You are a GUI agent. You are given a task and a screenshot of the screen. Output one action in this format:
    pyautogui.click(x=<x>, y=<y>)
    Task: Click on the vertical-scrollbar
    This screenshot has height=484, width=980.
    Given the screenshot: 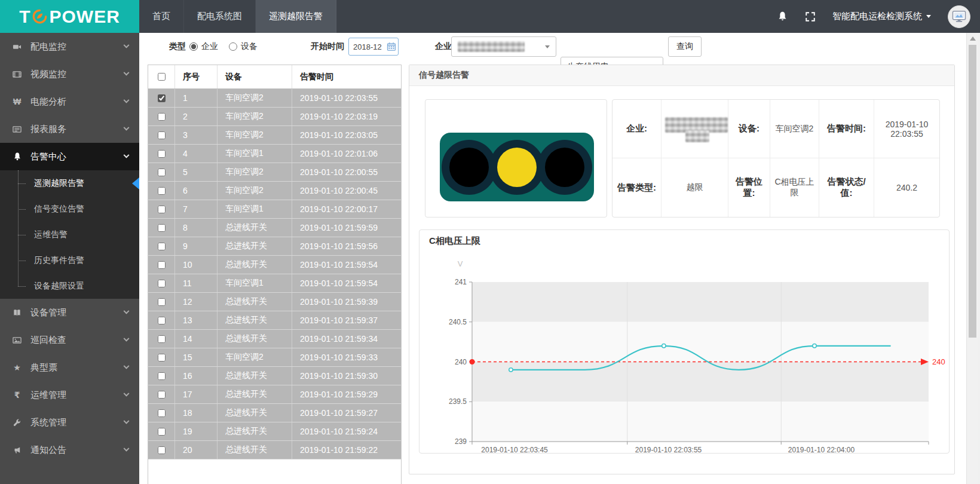 What is the action you would take?
    pyautogui.click(x=972, y=258)
    